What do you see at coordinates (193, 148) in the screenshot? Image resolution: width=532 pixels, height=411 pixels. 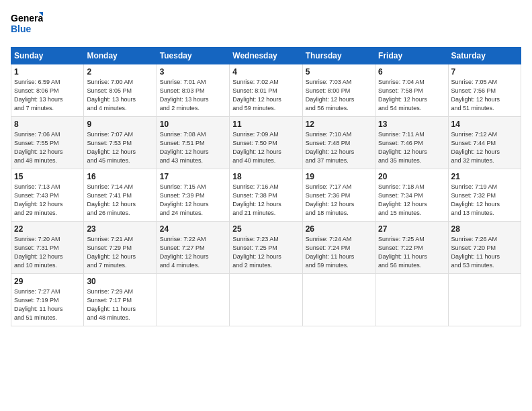 I see `day-info: Sunrise: 7:08 AM Sunset: 7:51 PM Dayligh…` at bounding box center [193, 148].